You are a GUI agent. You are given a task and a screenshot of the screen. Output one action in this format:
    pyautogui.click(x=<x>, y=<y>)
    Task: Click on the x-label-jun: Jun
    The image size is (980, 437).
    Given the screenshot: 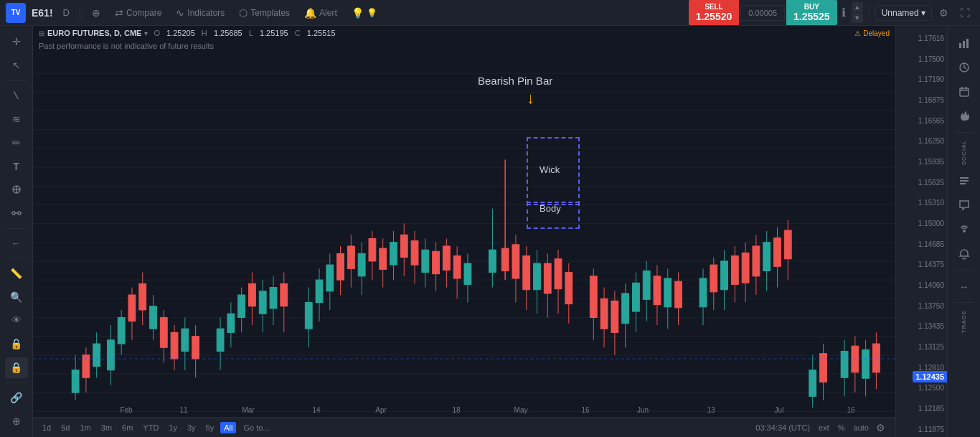 What is the action you would take?
    pyautogui.click(x=643, y=410)
    